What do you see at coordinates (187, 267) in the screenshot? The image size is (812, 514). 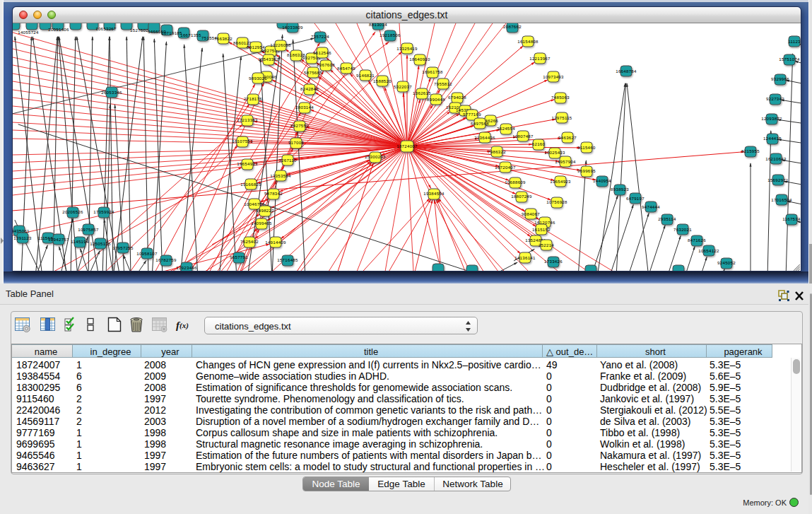 I see `svg-text: 12923446` at bounding box center [187, 267].